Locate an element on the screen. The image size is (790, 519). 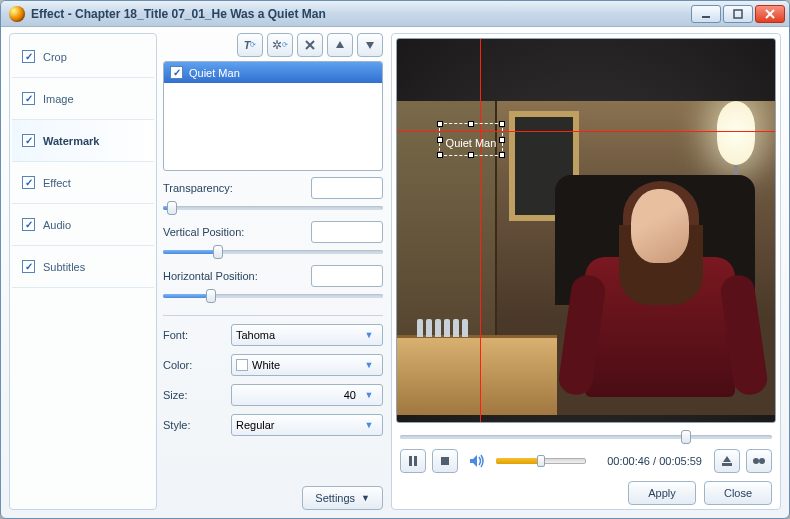
transparency-slider is located at coordinates (273, 208).